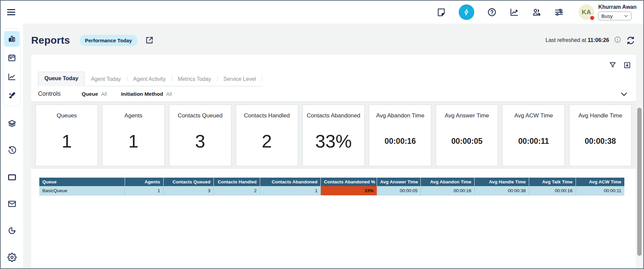  I want to click on cell-contacts-abandoned: 1, so click(290, 191).